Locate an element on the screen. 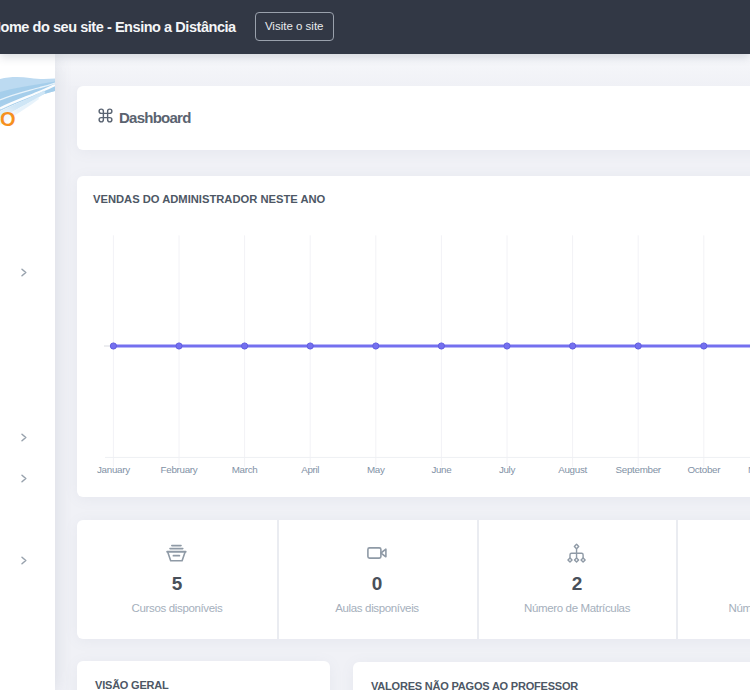 This screenshot has height=690, width=750. svg-text: April is located at coordinates (310, 470).